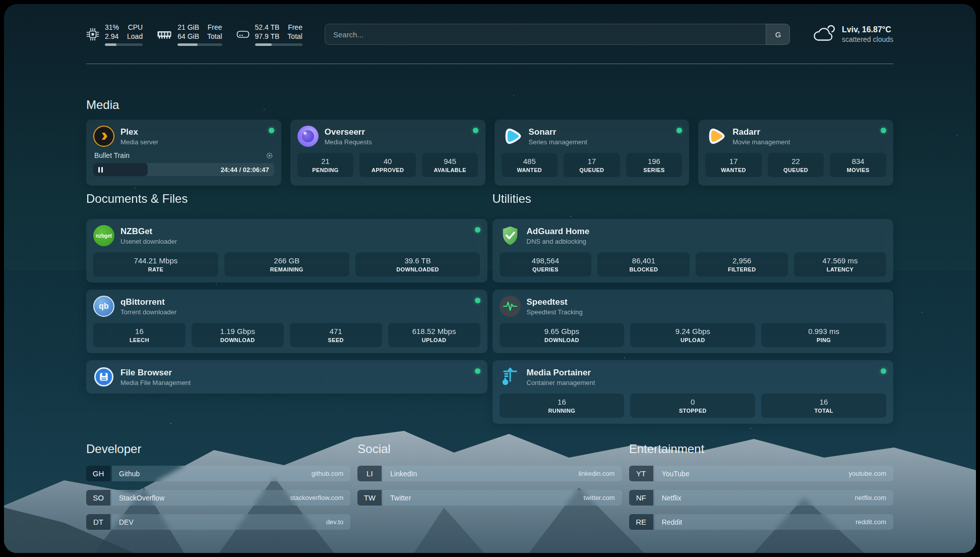 The height and width of the screenshot is (557, 980). I want to click on memory-total-value: 64 GiB, so click(189, 36).